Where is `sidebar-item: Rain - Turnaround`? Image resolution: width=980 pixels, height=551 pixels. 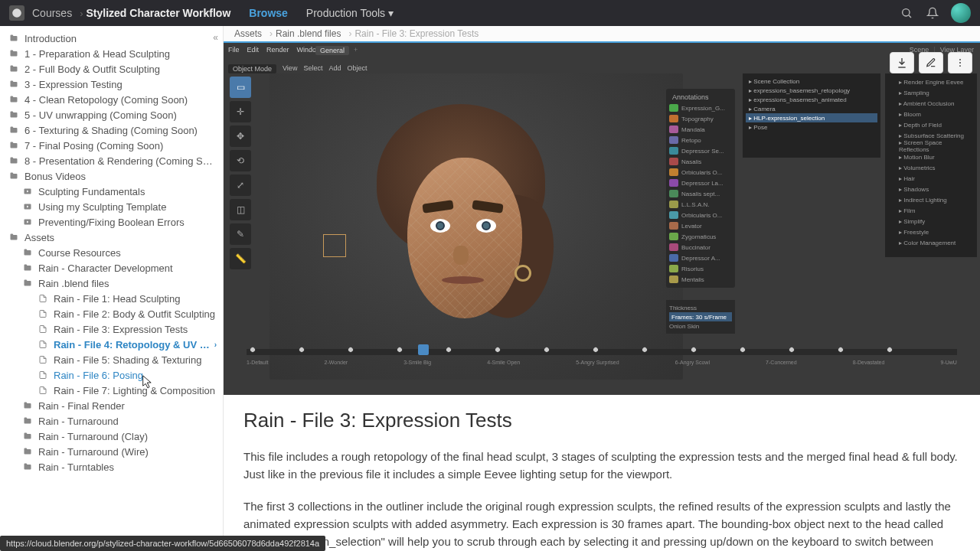
sidebar-item: Rain - Turnaround is located at coordinates (112, 421).